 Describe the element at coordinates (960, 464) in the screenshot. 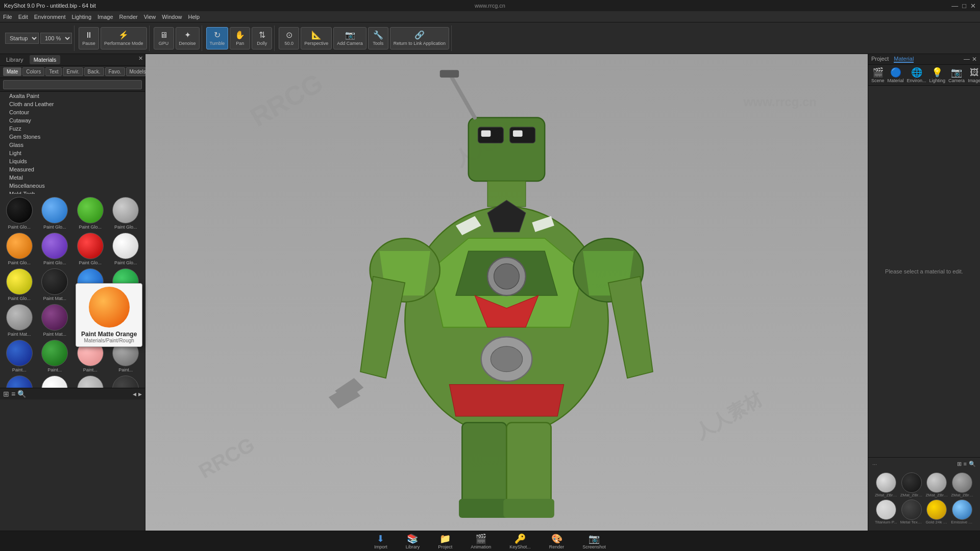

I see `right-bottom-grid-icon: ⊞` at that location.